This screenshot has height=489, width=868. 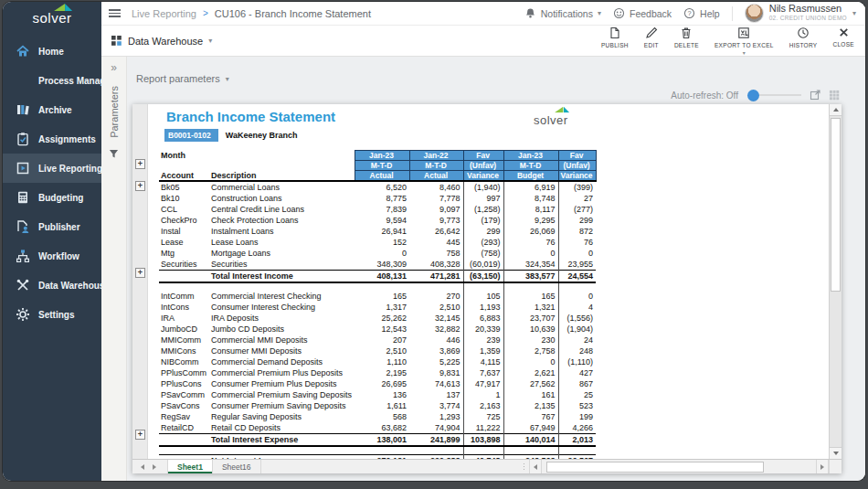 What do you see at coordinates (52, 180) in the screenshot?
I see `sidebar-nav: HomeProcess ManagerArchiveAssignmentsLiv…` at bounding box center [52, 180].